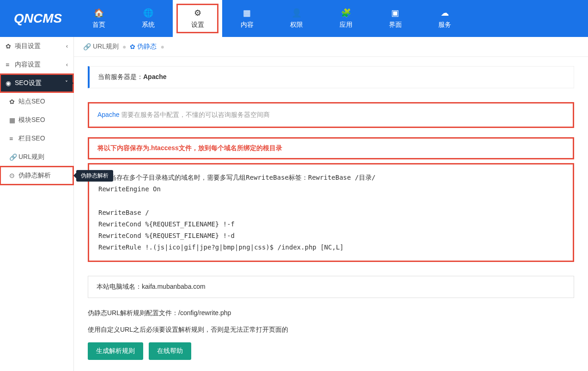  What do you see at coordinates (331, 148) in the screenshot?
I see `warning-text: 将以下内容保存为.htaccess文件，放到每个域名所绑定的根目录` at bounding box center [331, 148].